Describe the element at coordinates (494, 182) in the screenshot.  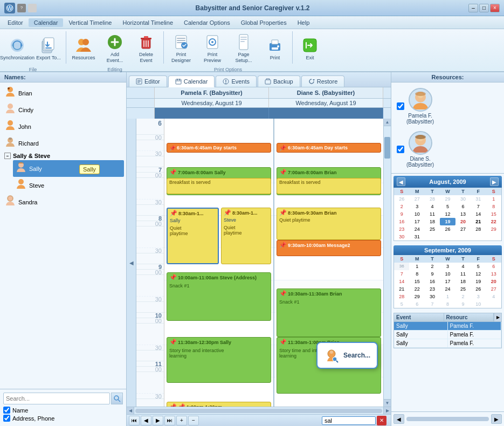
I see `mini-cal-next-button: ▶` at that location.